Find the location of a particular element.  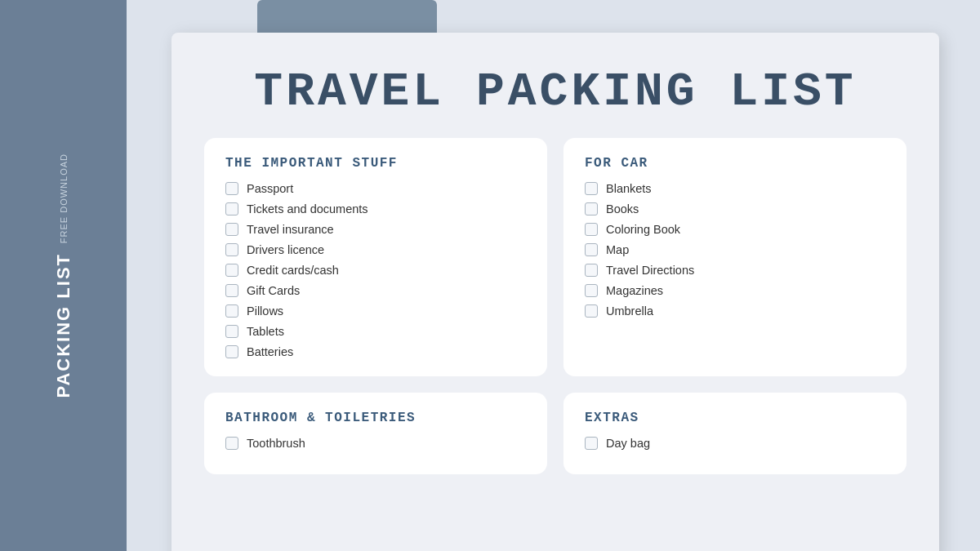

list-item: Blankets is located at coordinates (735, 189).